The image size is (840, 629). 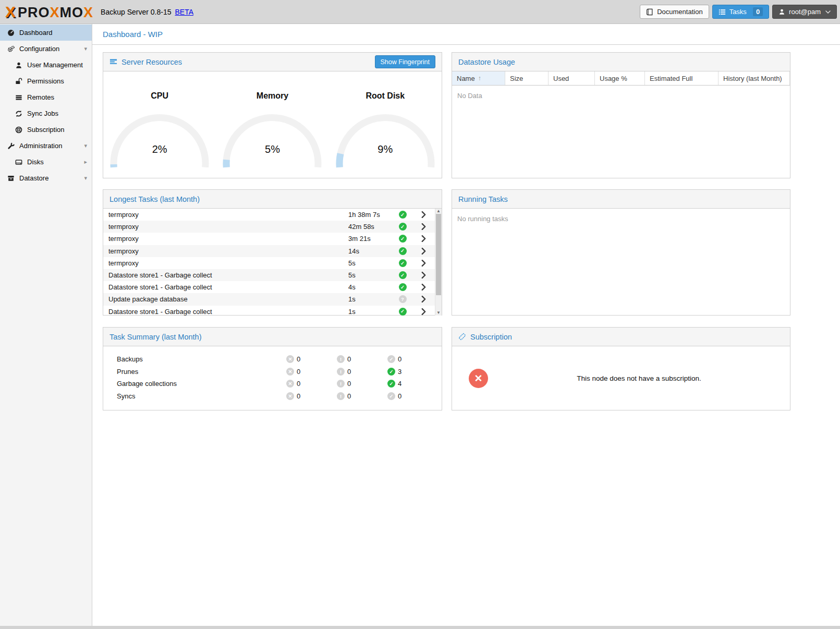 I want to click on gauge-arc: 5%, so click(x=272, y=141).